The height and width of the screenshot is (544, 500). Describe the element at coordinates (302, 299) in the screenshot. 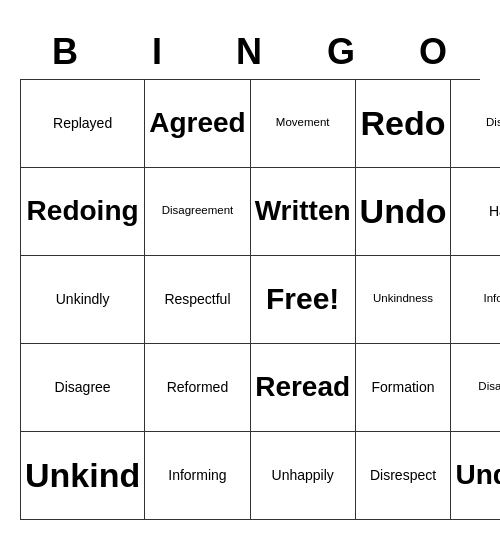

I see `cell-text: Free!` at that location.